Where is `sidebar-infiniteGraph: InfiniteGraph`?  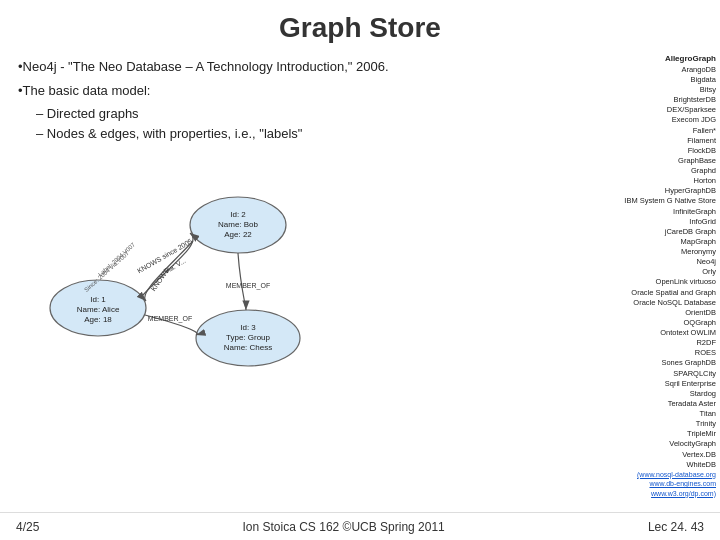 sidebar-infiniteGraph: InfiniteGraph is located at coordinates (646, 212).